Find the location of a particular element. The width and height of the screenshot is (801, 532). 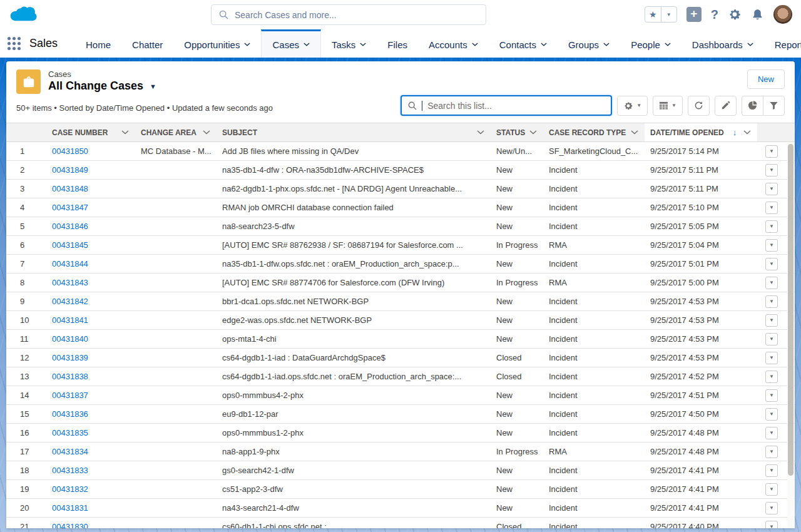

case-number-link: 00431843 is located at coordinates (70, 283).